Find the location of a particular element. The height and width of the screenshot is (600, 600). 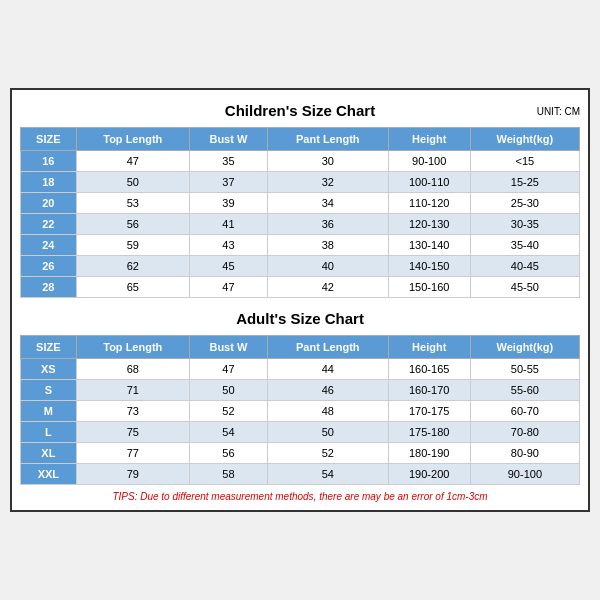

children-col-height: Height is located at coordinates (429, 140).